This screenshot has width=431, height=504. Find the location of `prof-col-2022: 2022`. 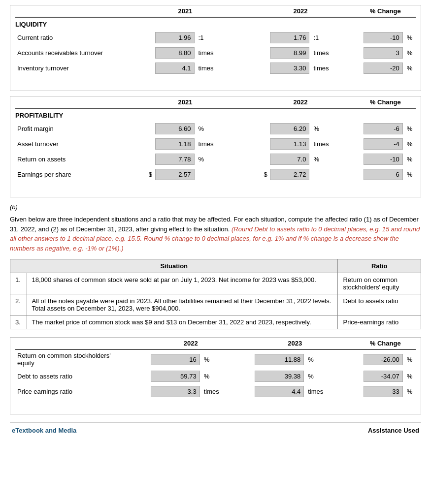

prof-col-2022: 2022 is located at coordinates (267, 102).